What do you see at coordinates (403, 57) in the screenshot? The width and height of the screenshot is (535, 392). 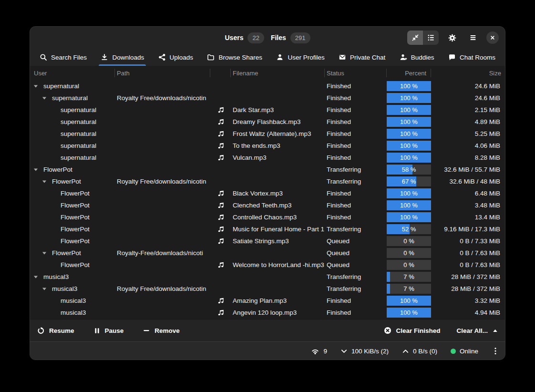 I see `person-plus-icon` at bounding box center [403, 57].